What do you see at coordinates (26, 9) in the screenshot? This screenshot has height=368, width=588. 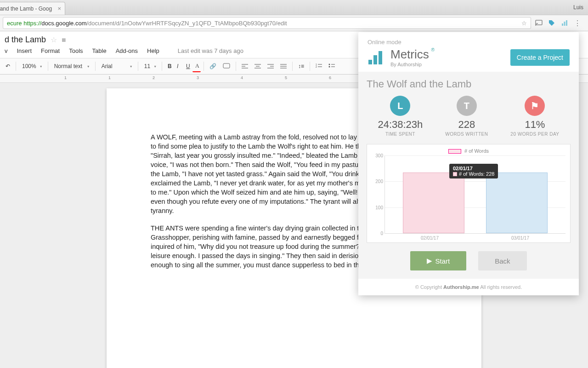 I see `tab-title: f and the Lamb - Goog` at bounding box center [26, 9].